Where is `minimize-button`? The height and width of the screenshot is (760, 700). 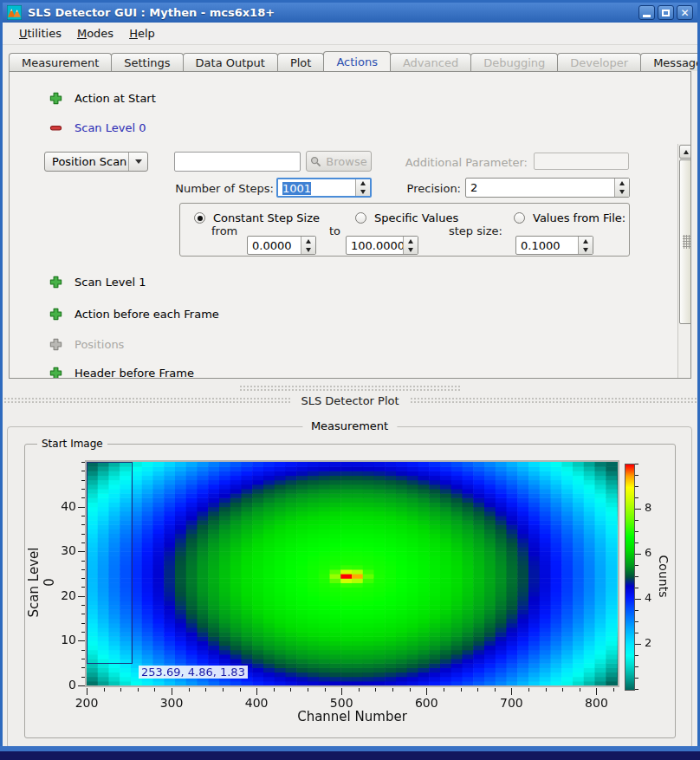
minimize-button is located at coordinates (646, 12).